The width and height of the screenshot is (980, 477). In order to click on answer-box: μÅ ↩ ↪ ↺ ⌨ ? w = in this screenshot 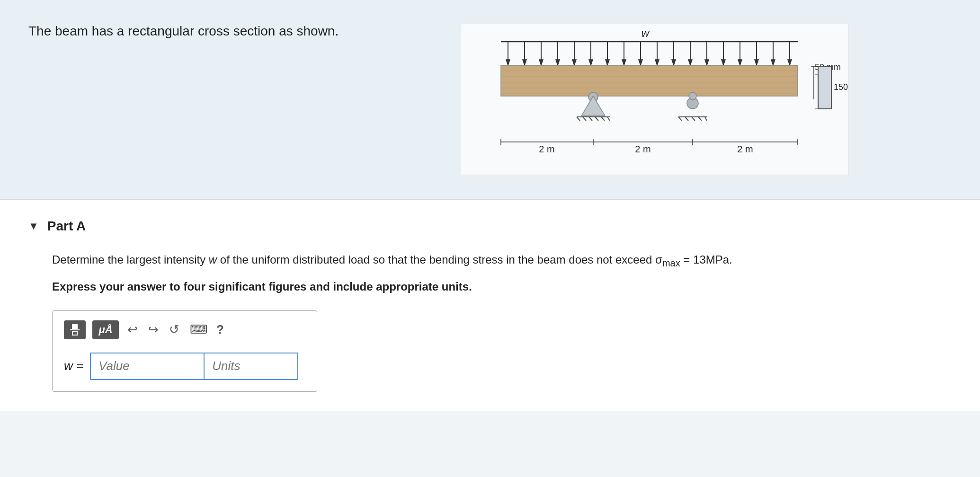, I will do `click(185, 351)`.